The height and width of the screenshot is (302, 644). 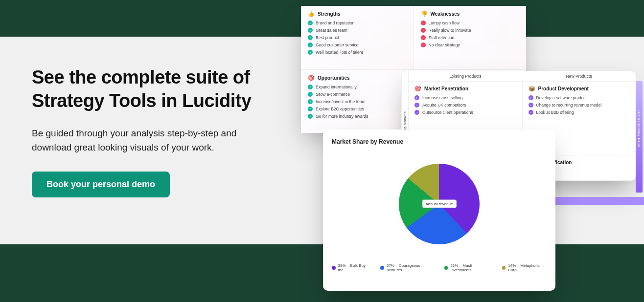 What do you see at coordinates (439, 204) in the screenshot?
I see `pie-chart: Annual revenue` at bounding box center [439, 204].